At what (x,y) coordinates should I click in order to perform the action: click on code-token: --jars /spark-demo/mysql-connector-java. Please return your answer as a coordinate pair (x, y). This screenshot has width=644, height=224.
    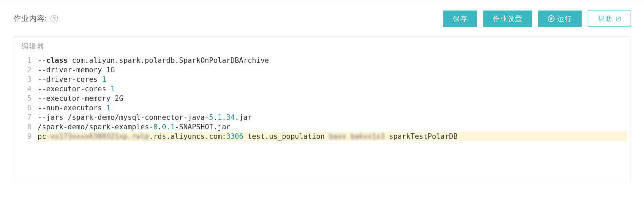
    Looking at the image, I should click on (121, 117).